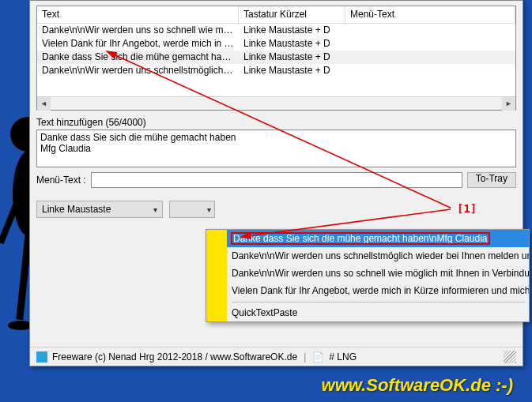 The image size is (532, 402). What do you see at coordinates (192, 209) in the screenshot?
I see `hotkey-key-combo: ▾` at bounding box center [192, 209].